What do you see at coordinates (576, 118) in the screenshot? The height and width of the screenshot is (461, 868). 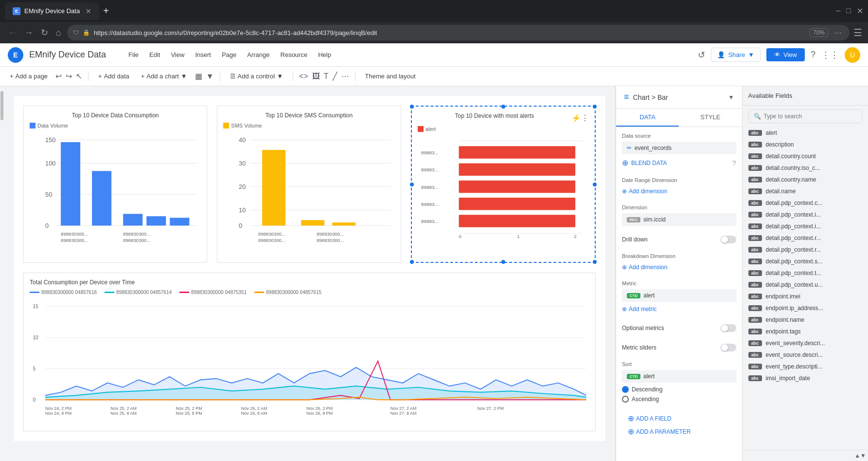 I see `chart-lightning-icon: ⚡` at bounding box center [576, 118].